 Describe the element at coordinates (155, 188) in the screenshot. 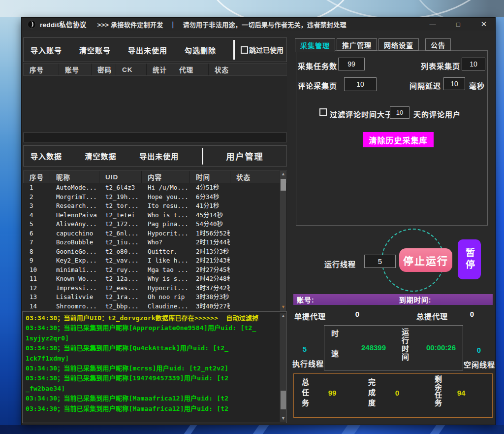

I see `table-row: 1 AutoMode... t2_6l4z3 Hi /u/Mo... 4分51秒` at that location.